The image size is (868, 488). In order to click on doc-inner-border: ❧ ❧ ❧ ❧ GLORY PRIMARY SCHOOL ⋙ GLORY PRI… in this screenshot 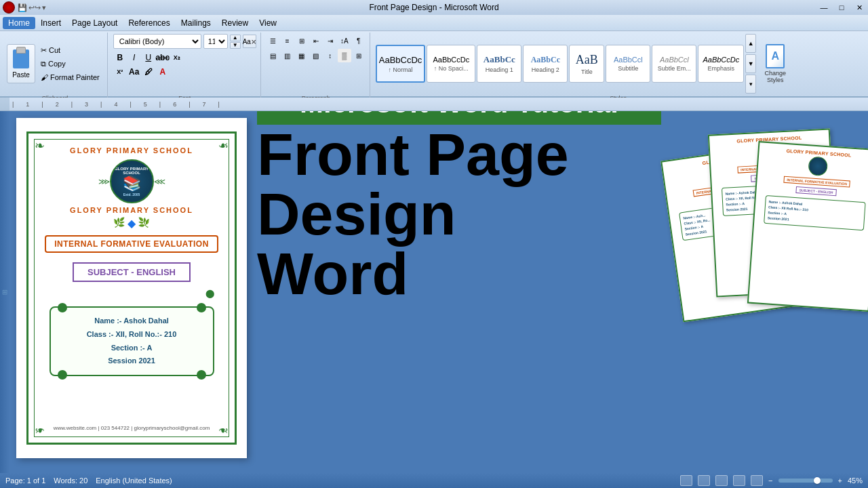, I will do `click(132, 288)`.